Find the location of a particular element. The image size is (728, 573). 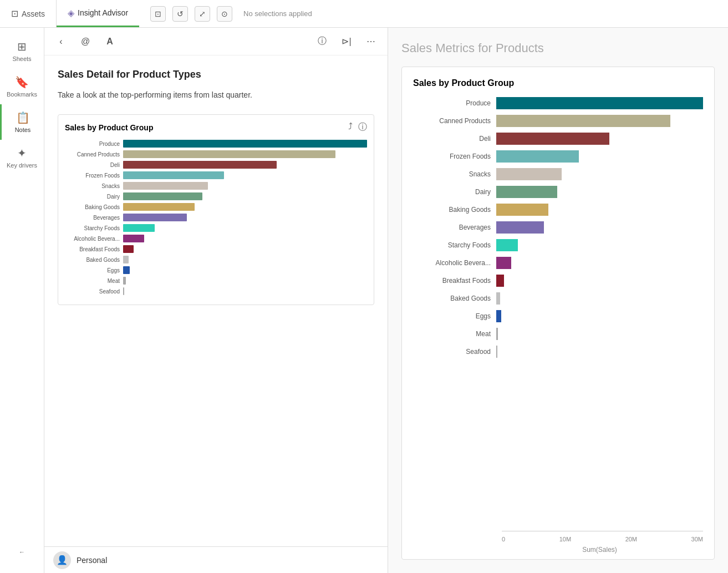

export-icon: ⤴ is located at coordinates (350, 128).